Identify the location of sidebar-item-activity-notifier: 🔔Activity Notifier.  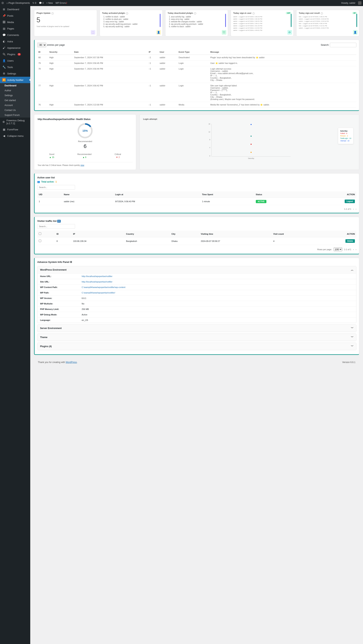
(15, 80).